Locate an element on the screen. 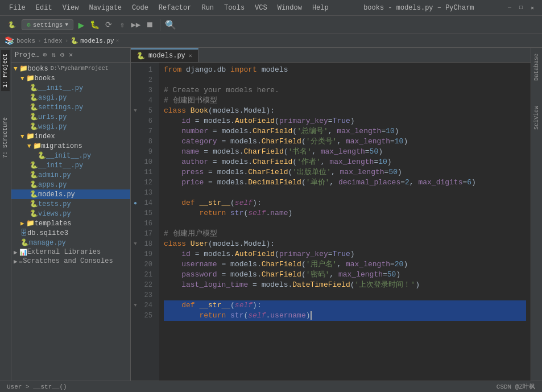 The width and height of the screenshot is (542, 392). menu-code: Code is located at coordinates (140, 8).